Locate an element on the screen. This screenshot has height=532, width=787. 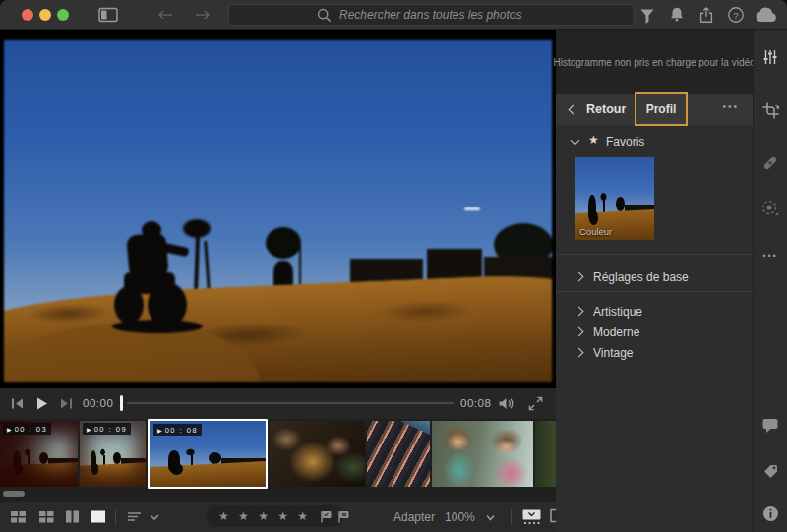
mosaic-view-icon is located at coordinates (18, 517).